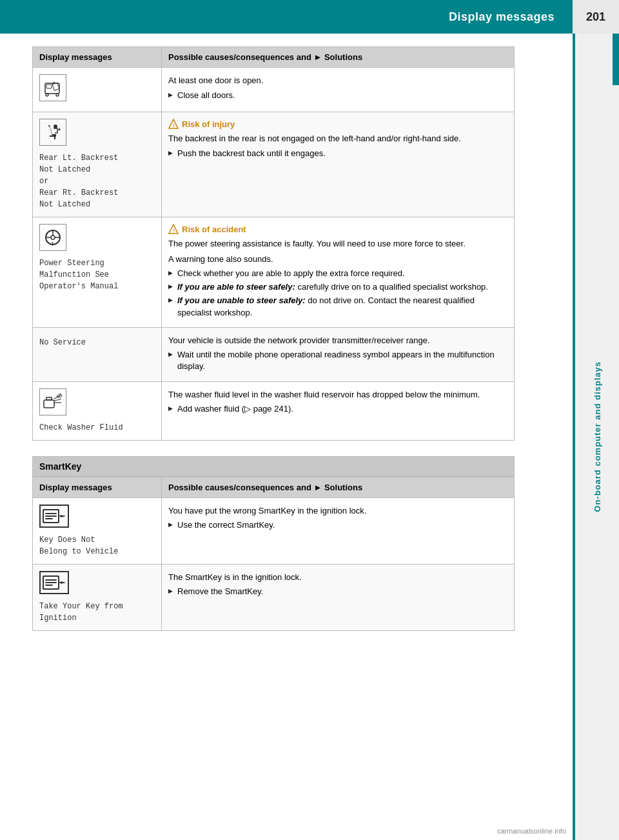 The image size is (619, 840). What do you see at coordinates (338, 592) in the screenshot?
I see `solution-item: Remove the SmartKey.` at bounding box center [338, 592].